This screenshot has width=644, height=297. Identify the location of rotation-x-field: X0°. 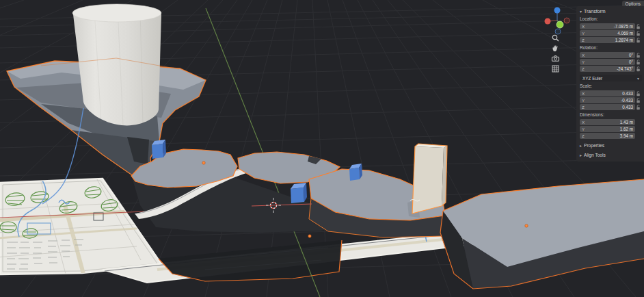
(611, 55).